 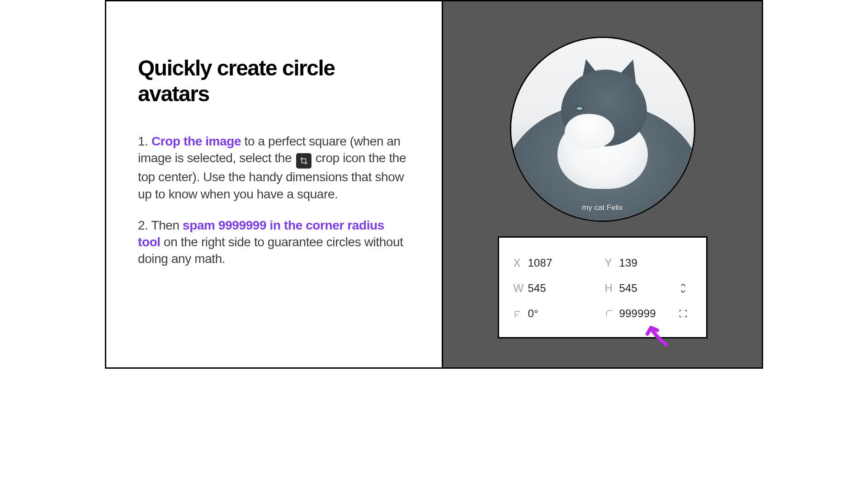 What do you see at coordinates (555, 288) in the screenshot?
I see `w-value: 545` at bounding box center [555, 288].